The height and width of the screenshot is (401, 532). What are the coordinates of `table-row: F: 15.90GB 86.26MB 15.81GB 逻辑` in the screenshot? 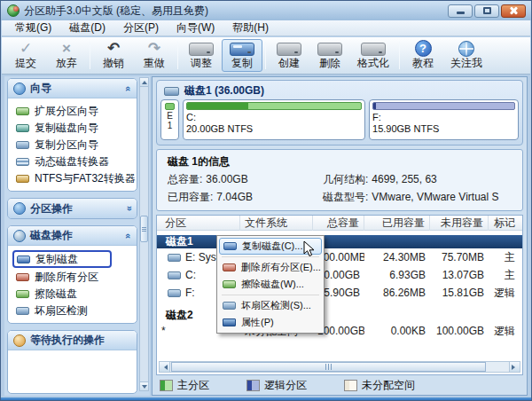 It's located at (340, 293).